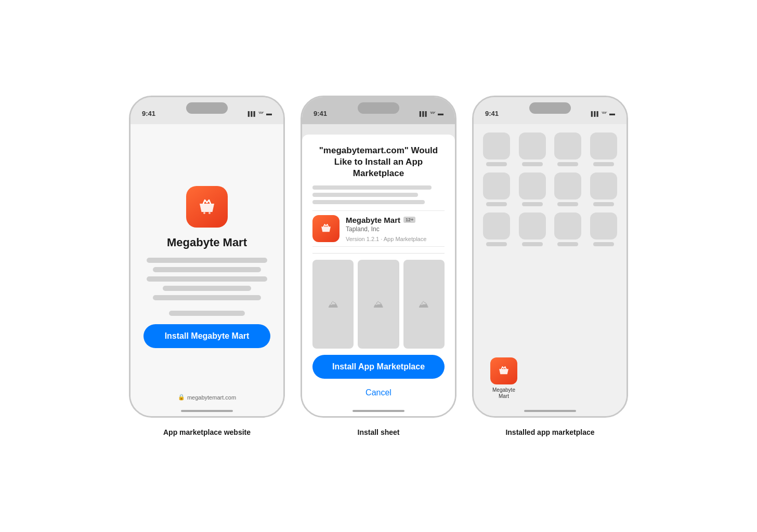  What do you see at coordinates (207, 207) in the screenshot?
I see `basket-svg` at bounding box center [207, 207].